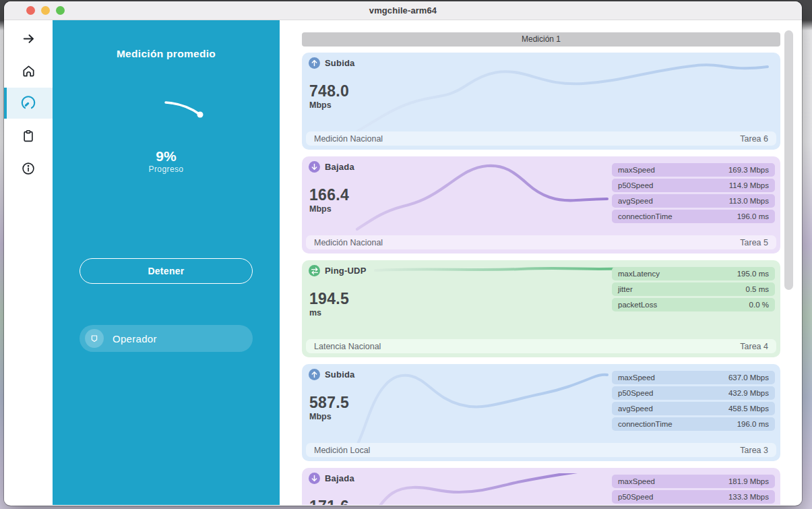 Image resolution: width=812 pixels, height=509 pixels. What do you see at coordinates (693, 289) in the screenshot?
I see `stat-row: jitter0.5 ms` at bounding box center [693, 289].